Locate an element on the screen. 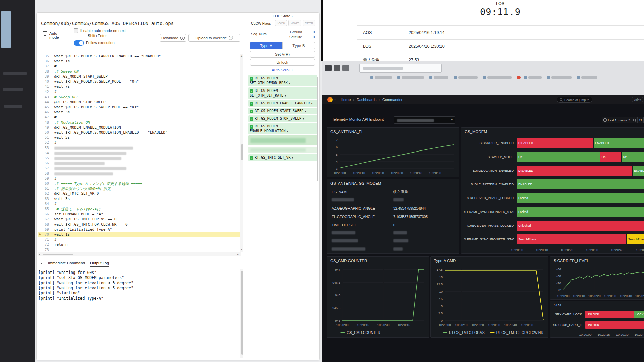 The height and width of the screenshot is (362, 644). editor-hscrollbar: ◂ ▸ is located at coordinates (139, 254).